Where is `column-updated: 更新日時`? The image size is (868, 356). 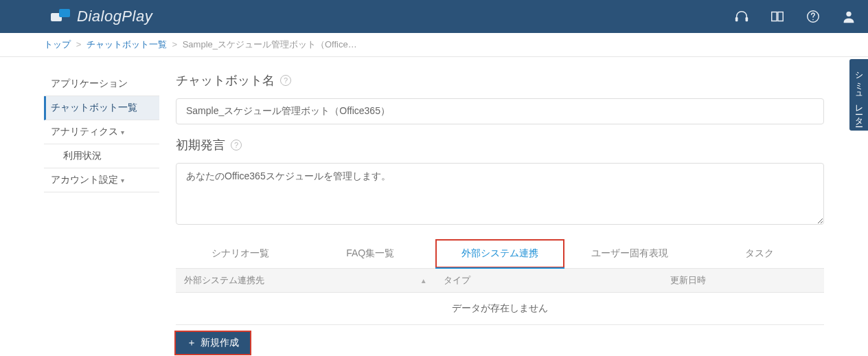 column-updated: 更新日時 is located at coordinates (743, 280).